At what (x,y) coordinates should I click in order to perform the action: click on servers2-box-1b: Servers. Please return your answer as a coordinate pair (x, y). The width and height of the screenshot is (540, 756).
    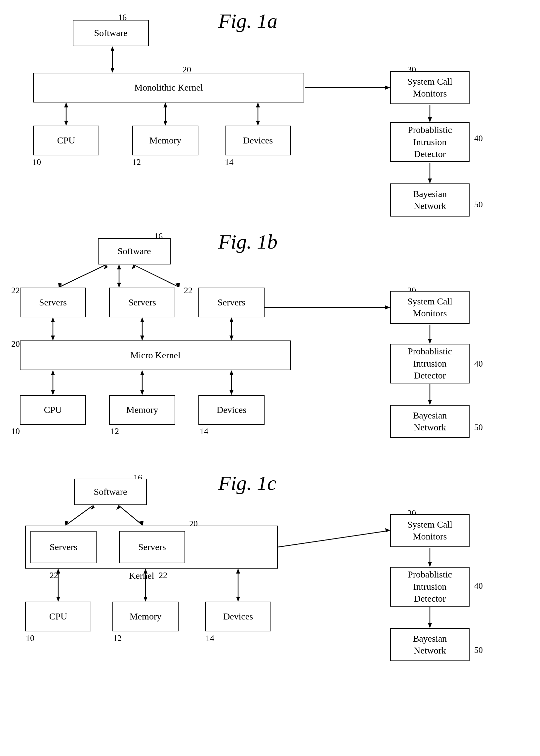
    Looking at the image, I should click on (142, 302).